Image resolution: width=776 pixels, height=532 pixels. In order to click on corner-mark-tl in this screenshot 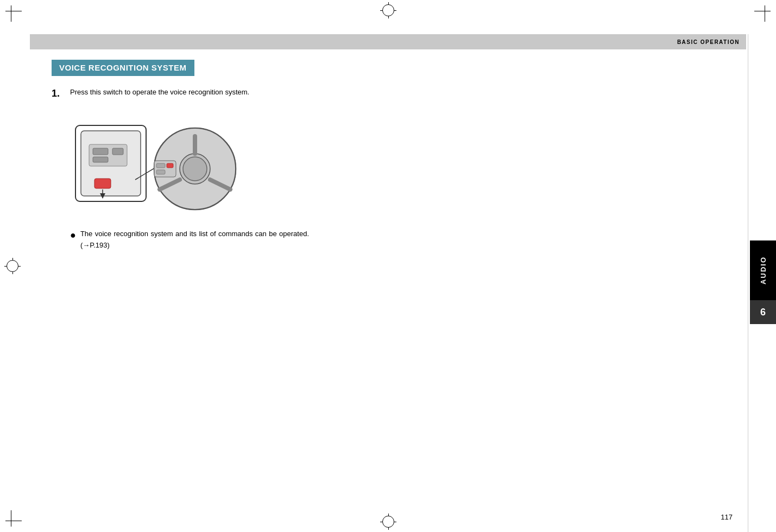, I will do `click(16, 16)`.